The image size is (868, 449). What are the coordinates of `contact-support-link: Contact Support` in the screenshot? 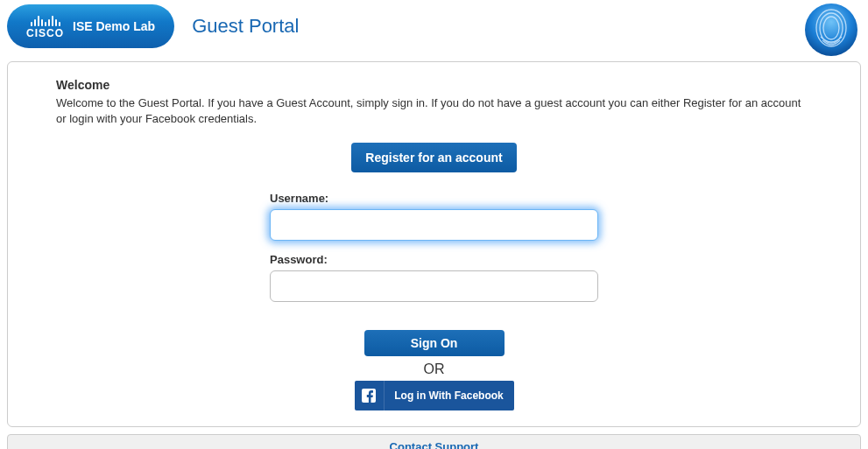 It's located at (434, 445).